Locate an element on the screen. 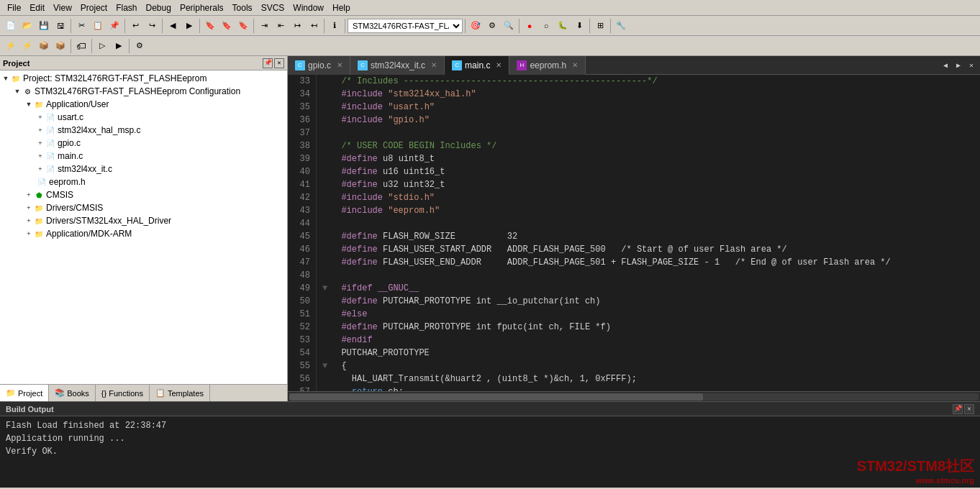 Image resolution: width=980 pixels, height=489 pixels. cmsis-expand: + is located at coordinates (29, 195).